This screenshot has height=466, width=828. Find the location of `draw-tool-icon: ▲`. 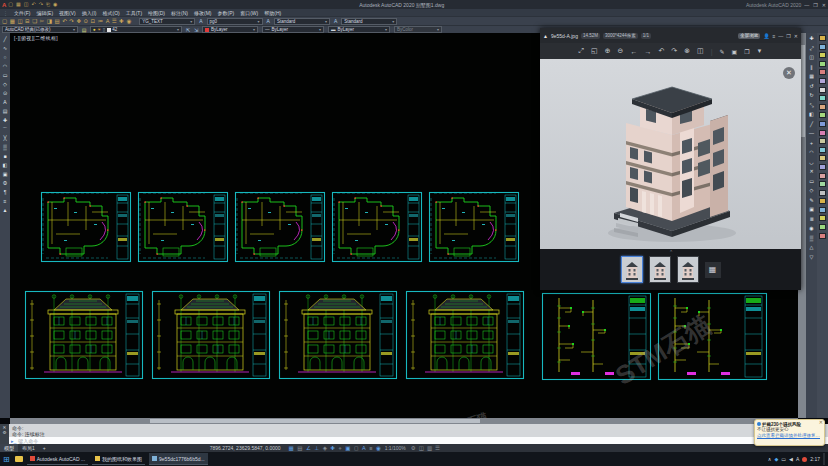

draw-tool-icon: ▲ is located at coordinates (6, 210).